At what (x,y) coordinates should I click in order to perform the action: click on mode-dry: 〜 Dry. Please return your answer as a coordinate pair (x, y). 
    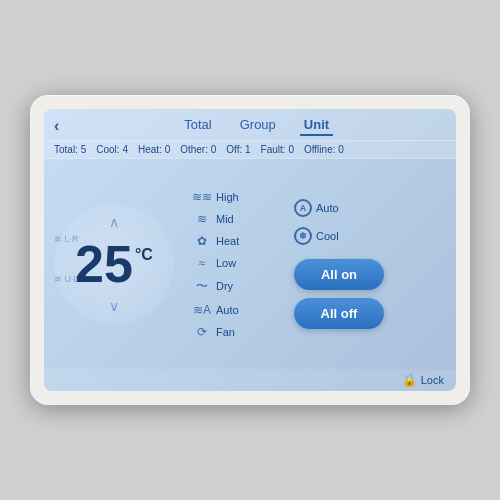
    Looking at the image, I should click on (234, 286).